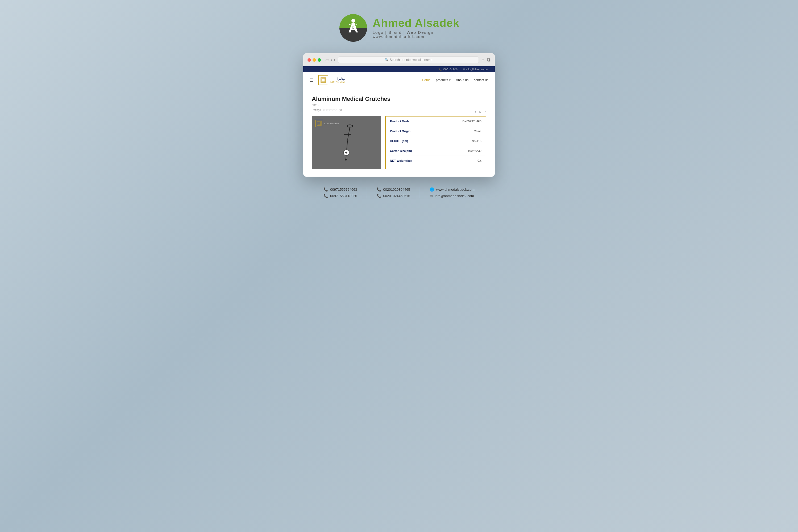 The width and height of the screenshot is (798, 532). Describe the element at coordinates (340, 189) in the screenshot. I see `footer-phone-1: 📞 00971555724663` at that location.